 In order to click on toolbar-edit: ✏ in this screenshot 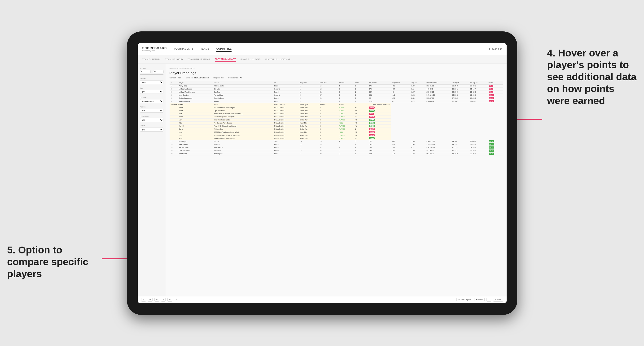, I will do `click(170, 300)`.